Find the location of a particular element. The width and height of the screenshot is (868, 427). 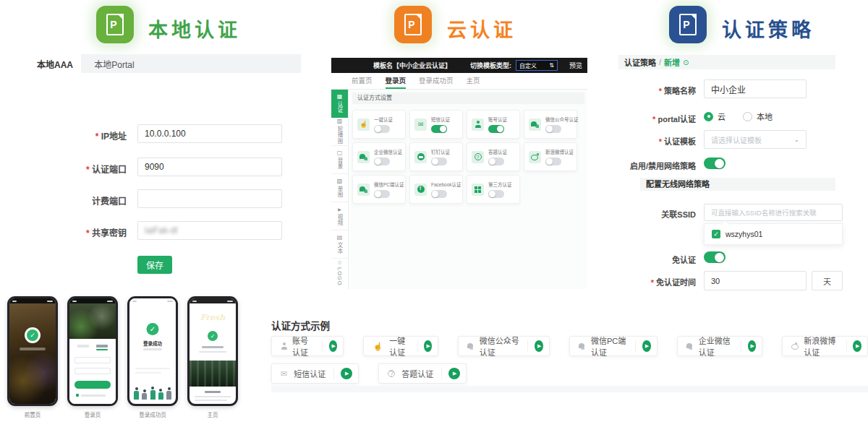

tab-local-portal: 本地Portal is located at coordinates (114, 64).